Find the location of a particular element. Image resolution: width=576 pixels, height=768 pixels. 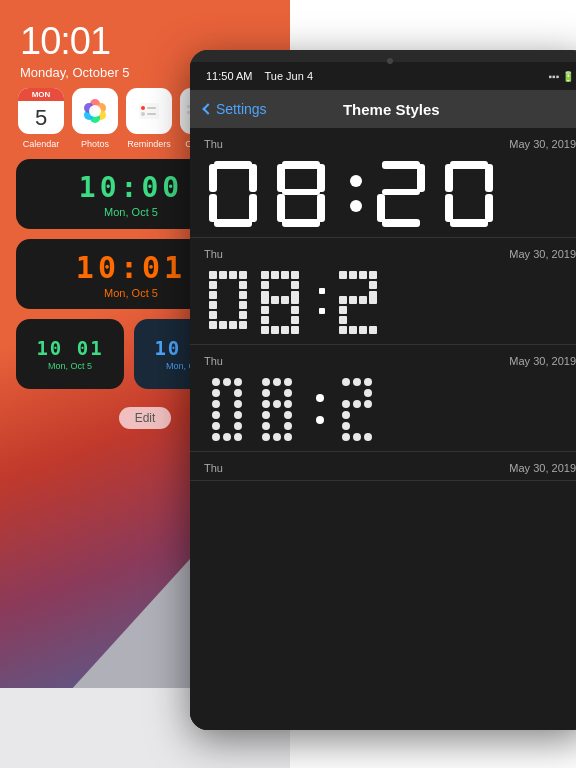

widget-2-time: 10:01 is located at coordinates (131, 268).